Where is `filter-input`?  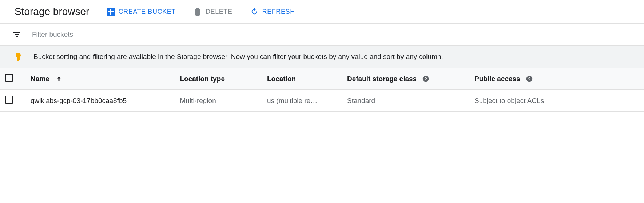
filter-input is located at coordinates (105, 35).